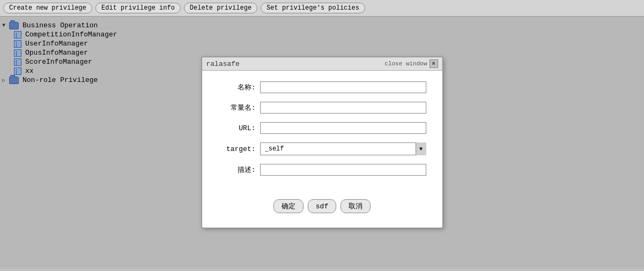  What do you see at coordinates (322, 206) in the screenshot?
I see `sdf-button: sdf` at bounding box center [322, 206].